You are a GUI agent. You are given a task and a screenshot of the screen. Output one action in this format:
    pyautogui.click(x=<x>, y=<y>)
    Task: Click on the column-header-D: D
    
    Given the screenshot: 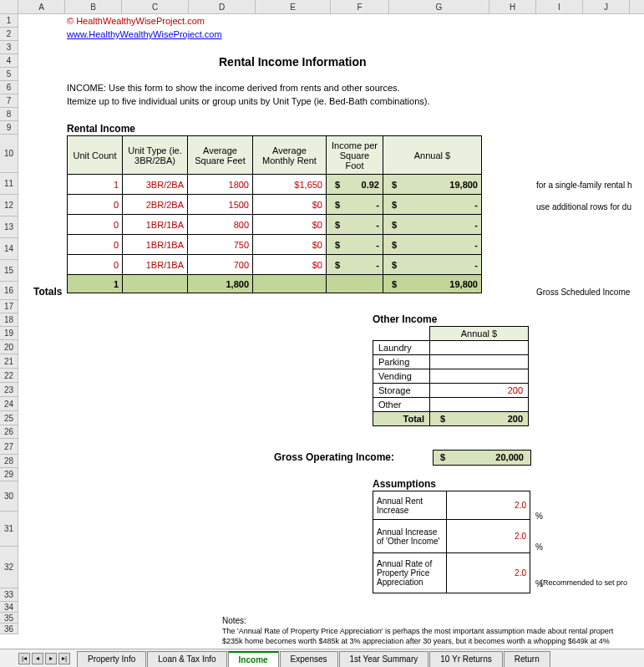 What is the action you would take?
    pyautogui.click(x=222, y=7)
    